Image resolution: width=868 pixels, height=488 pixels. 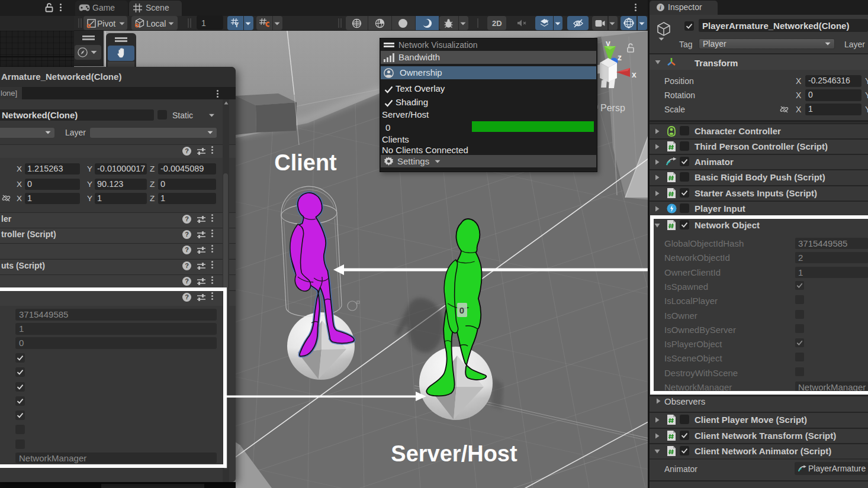 I want to click on svg-text: Client, so click(x=306, y=163).